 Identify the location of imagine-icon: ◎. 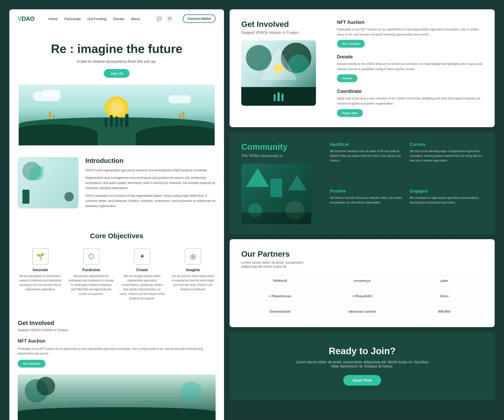
(193, 256).